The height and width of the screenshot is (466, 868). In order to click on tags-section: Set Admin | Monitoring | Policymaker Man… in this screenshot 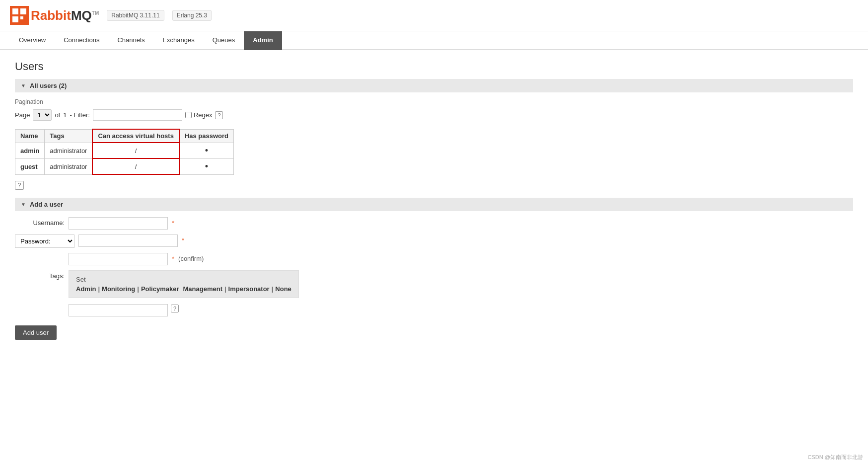, I will do `click(184, 284)`.